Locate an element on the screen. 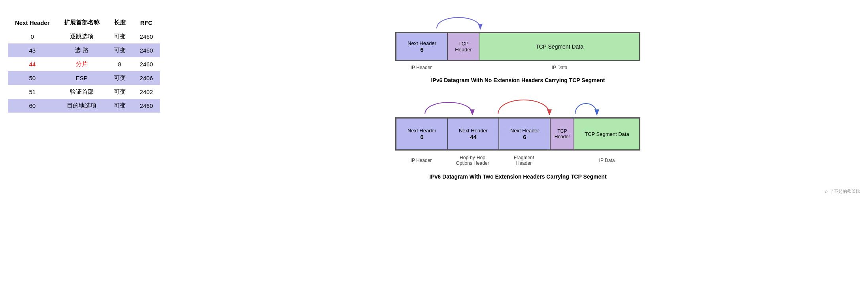  cell-rfc: 2406 is located at coordinates (146, 78).